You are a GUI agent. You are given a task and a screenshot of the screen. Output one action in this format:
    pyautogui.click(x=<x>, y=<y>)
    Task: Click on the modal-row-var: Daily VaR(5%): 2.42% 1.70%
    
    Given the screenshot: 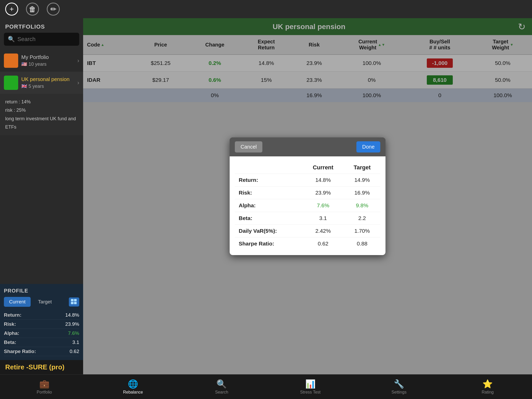 What is the action you would take?
    pyautogui.click(x=308, y=231)
    